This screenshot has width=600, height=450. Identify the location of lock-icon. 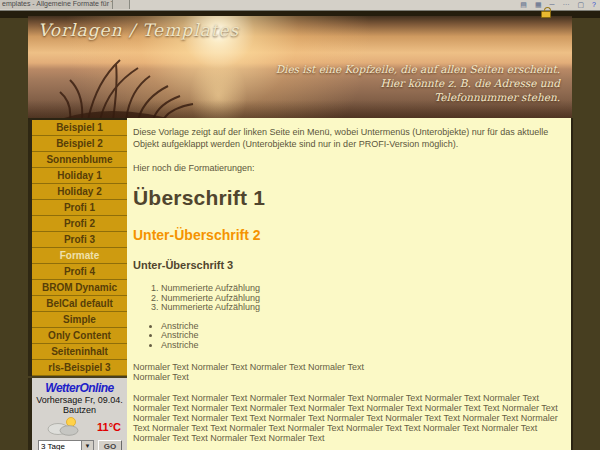
(546, 12).